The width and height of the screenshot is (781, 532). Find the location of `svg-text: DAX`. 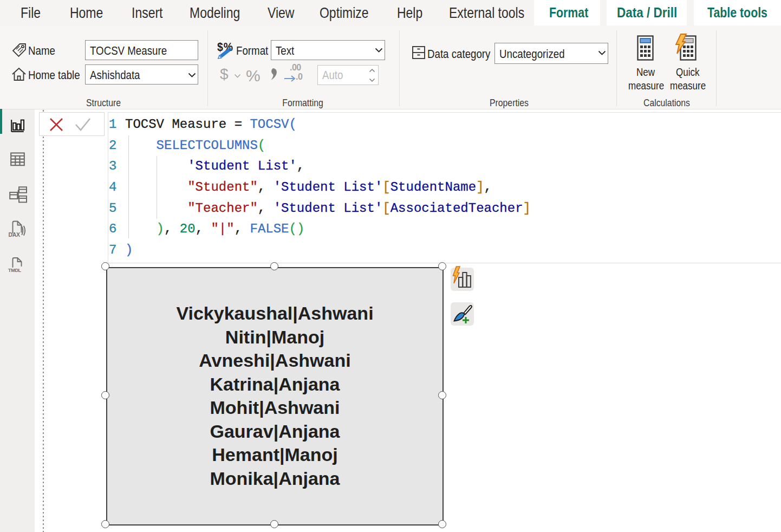

svg-text: DAX is located at coordinates (15, 235).